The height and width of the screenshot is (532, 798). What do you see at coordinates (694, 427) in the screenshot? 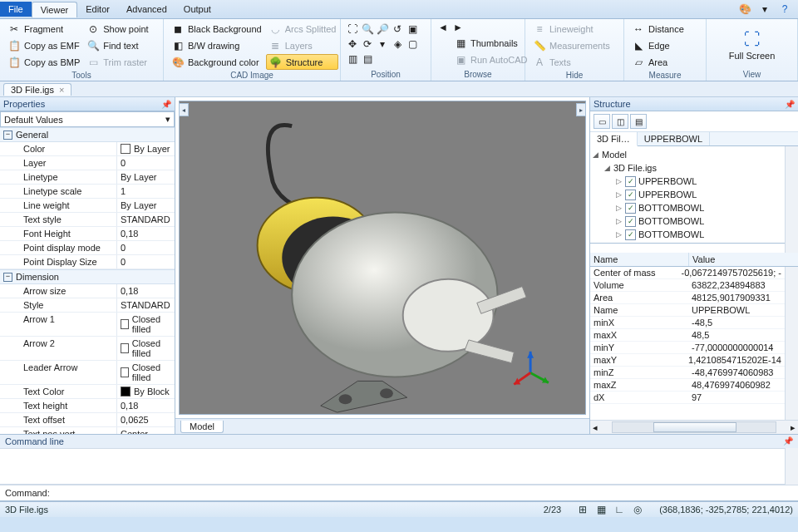
I see `nv-hscrollbar: ◂▸` at bounding box center [694, 427].